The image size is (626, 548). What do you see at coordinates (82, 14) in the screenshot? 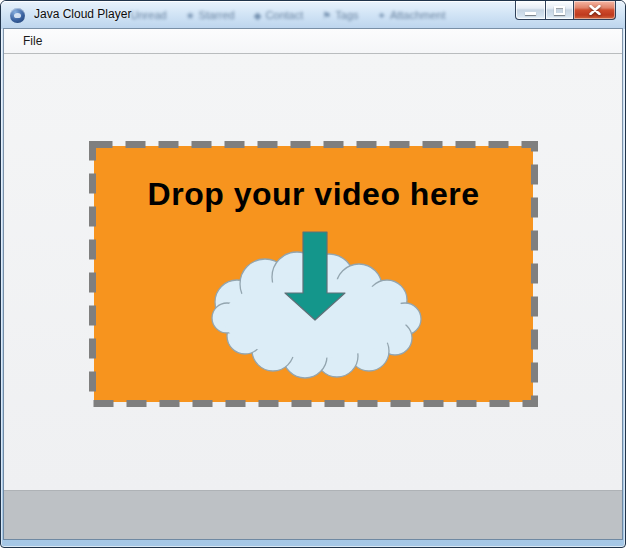
I see `window-title: Java Cloud Player` at bounding box center [82, 14].